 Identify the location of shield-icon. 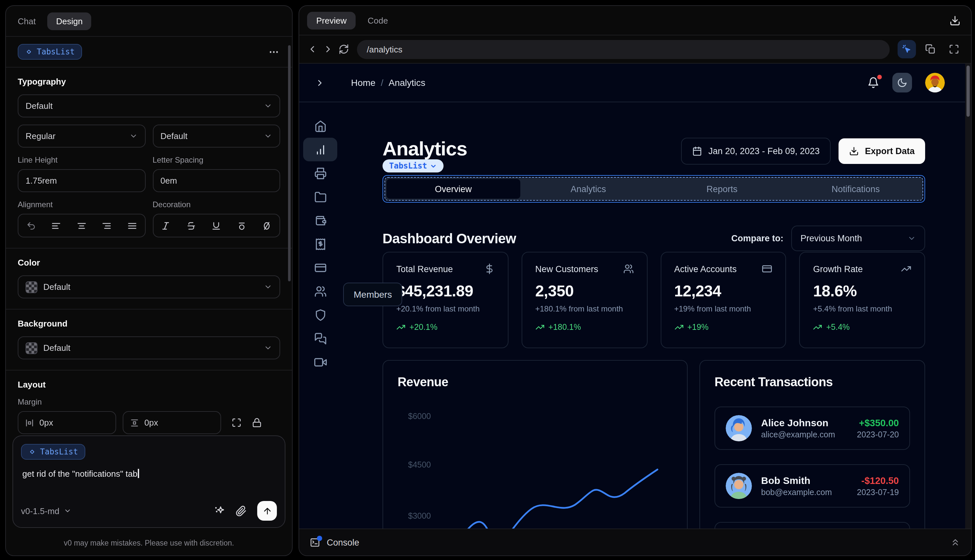
(320, 315).